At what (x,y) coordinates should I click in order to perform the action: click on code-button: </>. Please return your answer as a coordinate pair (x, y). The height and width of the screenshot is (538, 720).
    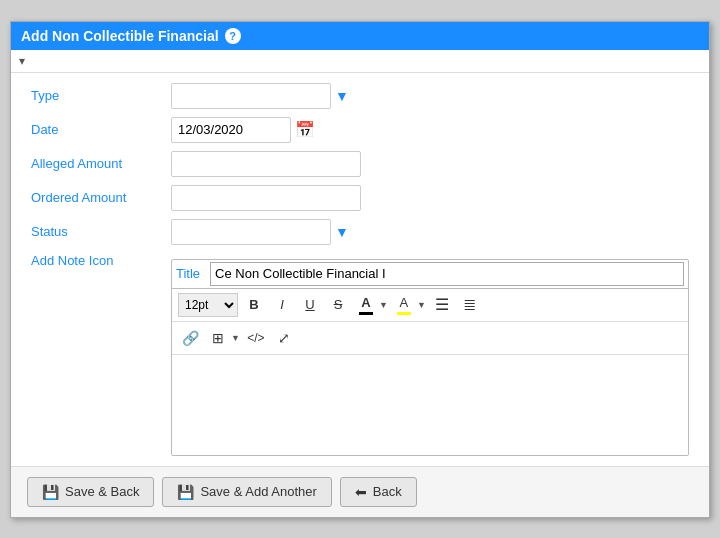
    Looking at the image, I should click on (256, 338).